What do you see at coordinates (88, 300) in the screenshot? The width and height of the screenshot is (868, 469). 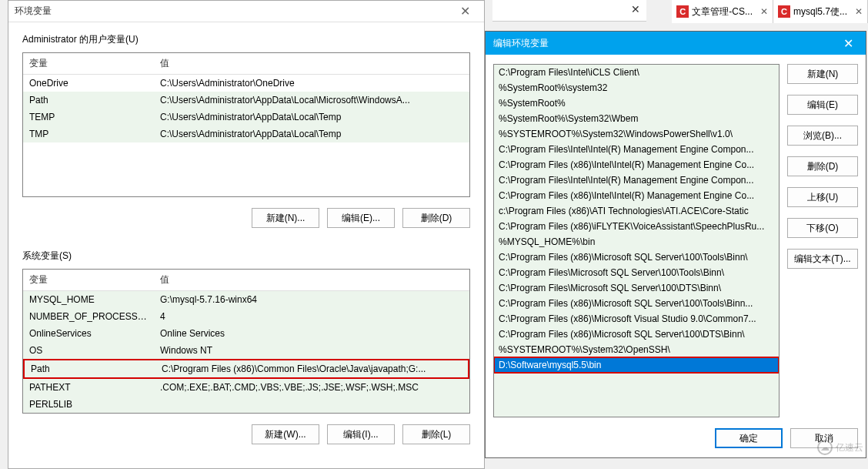 I see `var-name: MYSQL_HOME` at bounding box center [88, 300].